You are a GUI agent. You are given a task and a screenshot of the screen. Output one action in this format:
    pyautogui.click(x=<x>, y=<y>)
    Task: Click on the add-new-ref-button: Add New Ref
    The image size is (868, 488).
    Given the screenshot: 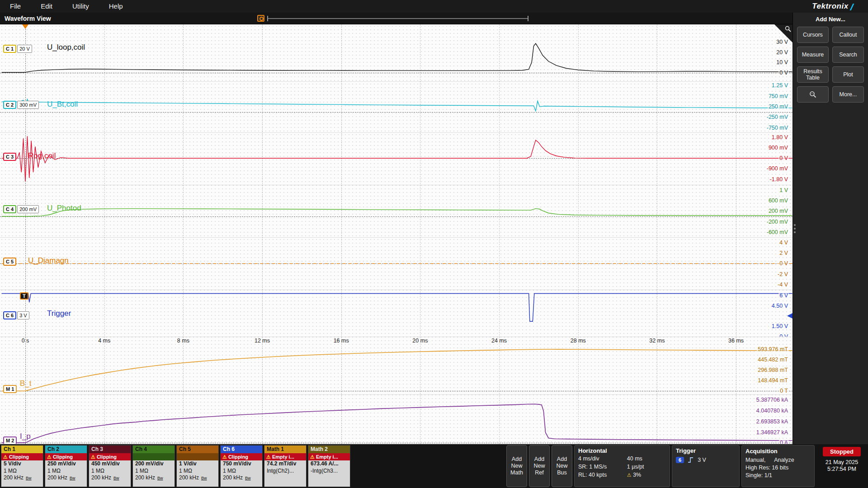 What is the action you would take?
    pyautogui.click(x=539, y=466)
    